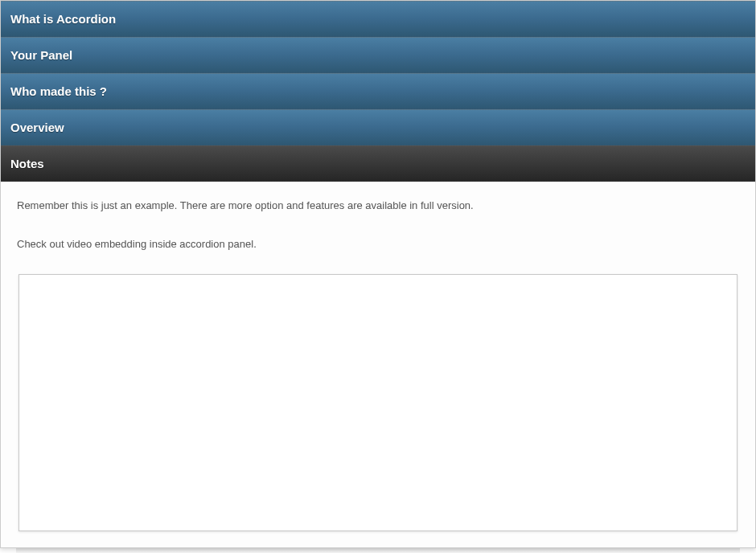 The width and height of the screenshot is (756, 553). What do you see at coordinates (59, 92) in the screenshot?
I see `accordion-header-label: Who made this ?` at bounding box center [59, 92].